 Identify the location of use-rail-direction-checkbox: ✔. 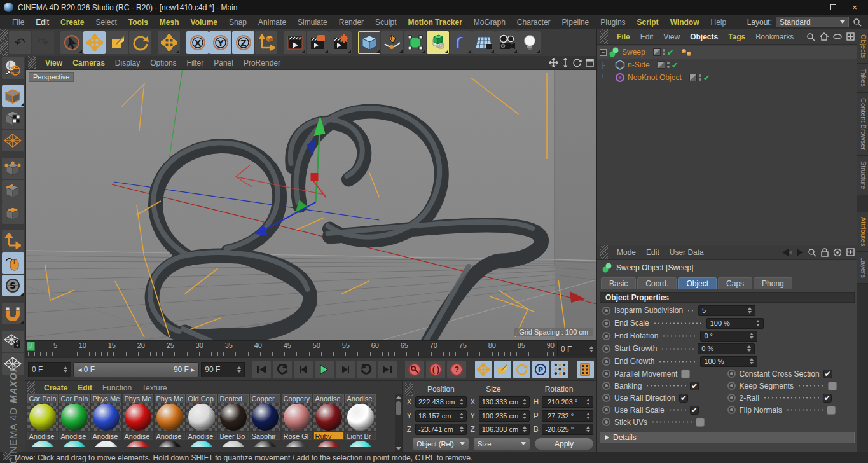
(684, 398).